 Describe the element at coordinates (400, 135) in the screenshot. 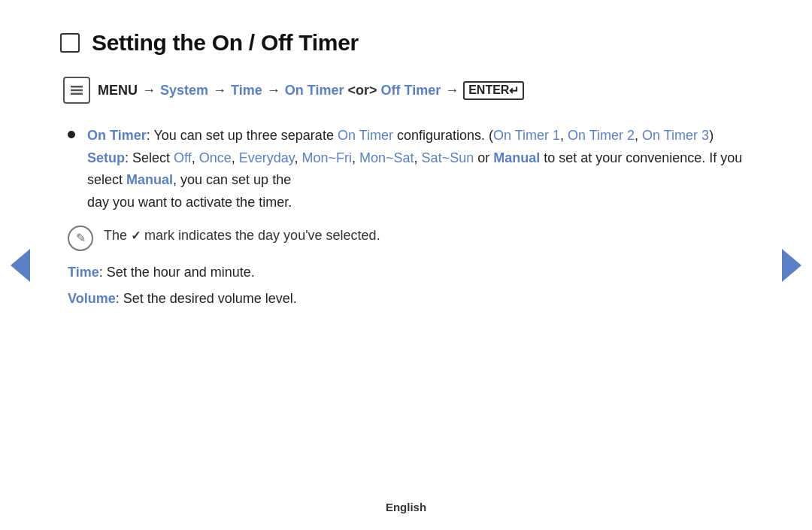

I see `on-timer-line1: On Timer: You can set up three separate …` at that location.